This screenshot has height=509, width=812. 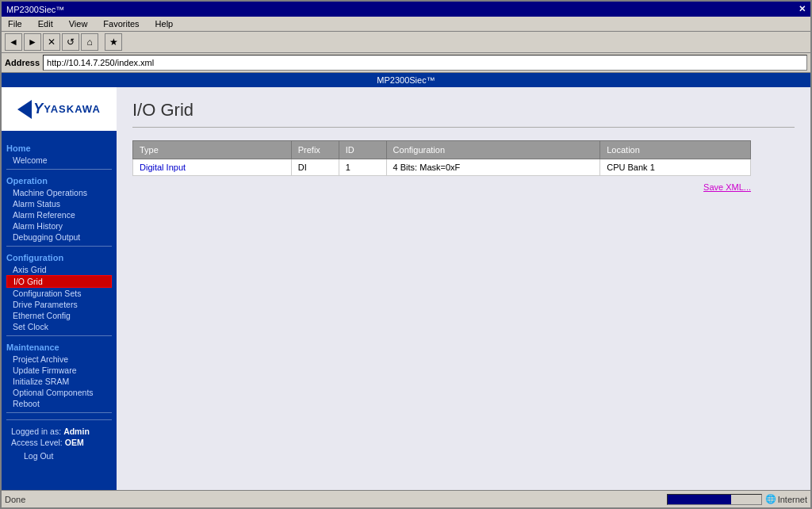 I want to click on status-bar: Done 🌐 Internet, so click(x=406, y=499).